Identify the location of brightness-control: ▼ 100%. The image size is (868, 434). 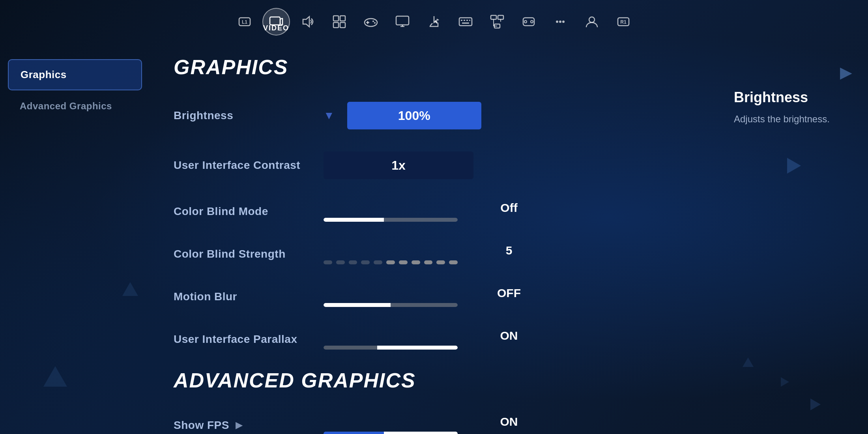
(402, 116).